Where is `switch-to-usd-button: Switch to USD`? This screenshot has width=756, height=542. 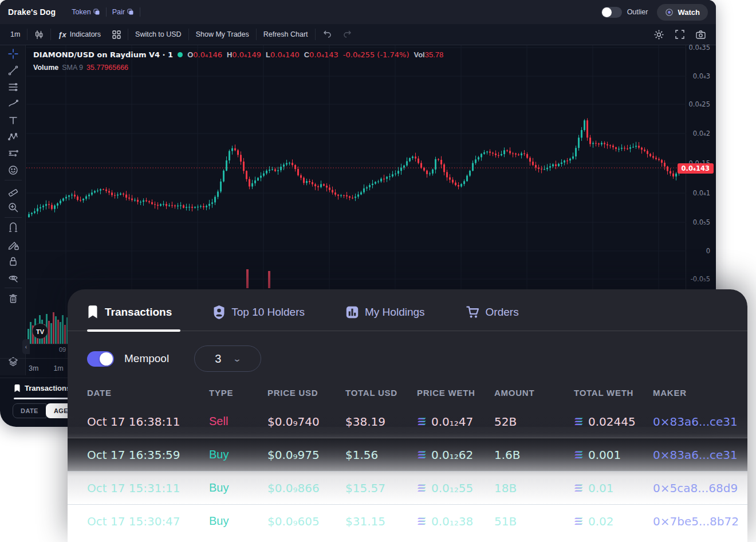
switch-to-usd-button: Switch to USD is located at coordinates (158, 34).